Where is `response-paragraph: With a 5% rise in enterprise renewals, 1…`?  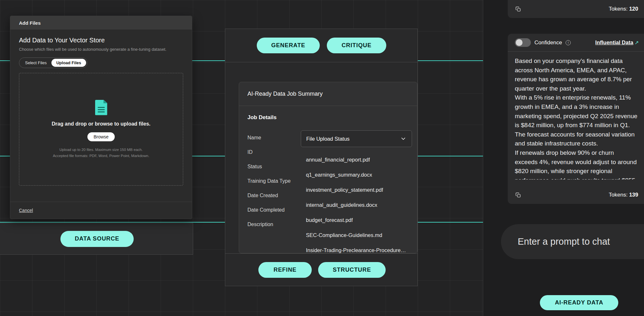 response-paragraph: With a 5% rise in enterprise renewals, 1… is located at coordinates (576, 121).